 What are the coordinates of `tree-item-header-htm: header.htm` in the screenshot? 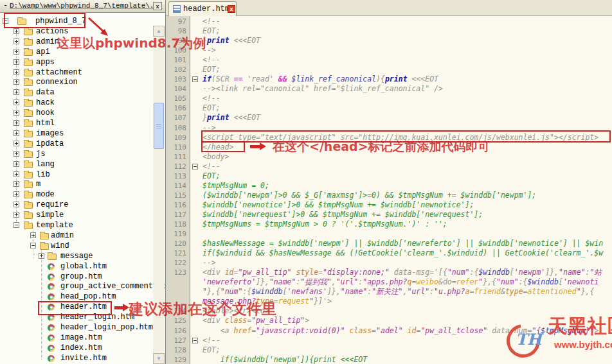 It's located at (82, 307).